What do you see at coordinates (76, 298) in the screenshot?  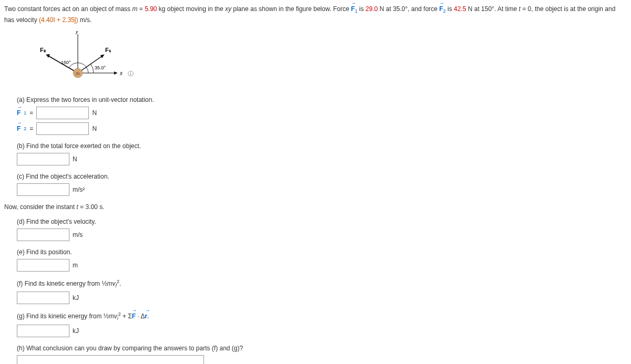 I see `part-f-unit: kJ` at bounding box center [76, 298].